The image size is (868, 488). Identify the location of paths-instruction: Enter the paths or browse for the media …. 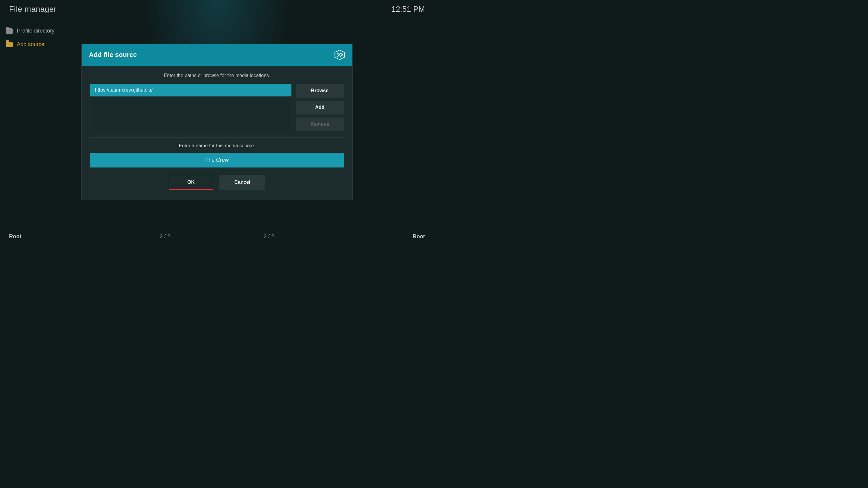
(217, 75).